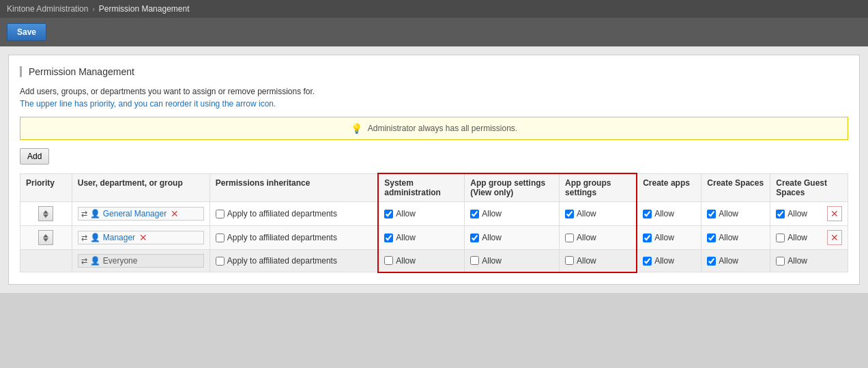  Describe the element at coordinates (96, 238) in the screenshot. I see `user-icon: 👤` at that location.